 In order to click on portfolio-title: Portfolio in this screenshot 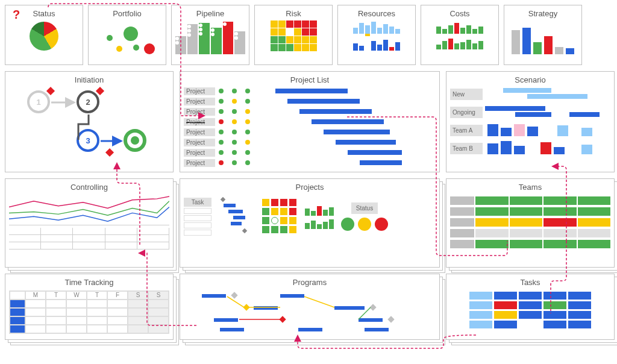, I will do `click(127, 13)`.